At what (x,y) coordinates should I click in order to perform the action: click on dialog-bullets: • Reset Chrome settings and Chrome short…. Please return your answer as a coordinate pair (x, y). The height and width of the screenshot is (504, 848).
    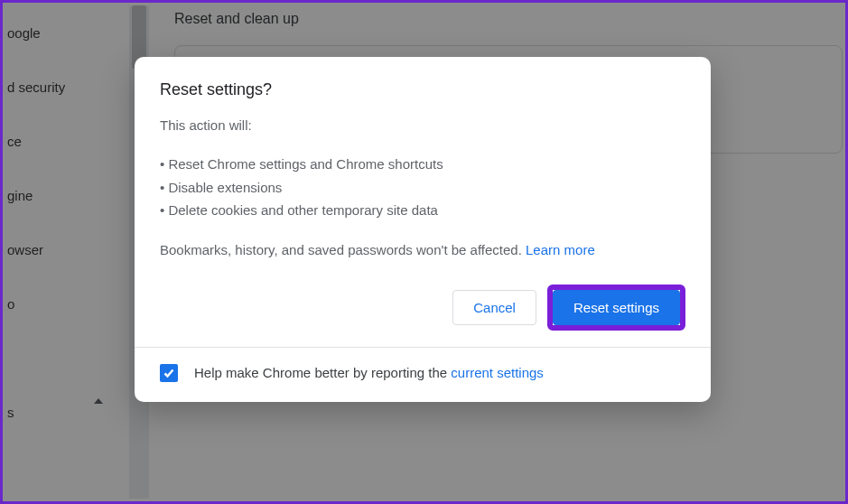
    Looking at the image, I should click on (423, 188).